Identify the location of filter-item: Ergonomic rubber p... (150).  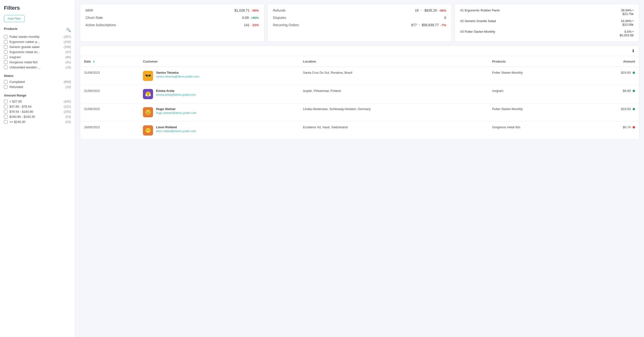
(38, 42).